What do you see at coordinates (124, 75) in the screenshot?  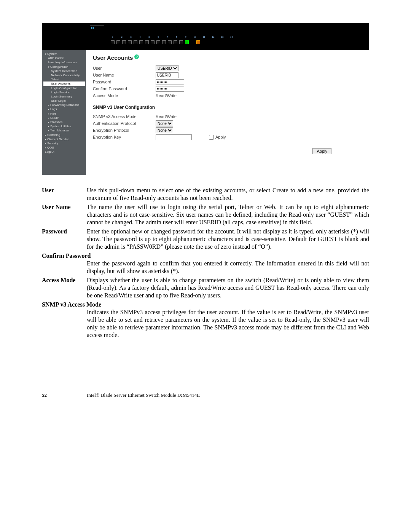 I see `username-label: User Name` at bounding box center [124, 75].